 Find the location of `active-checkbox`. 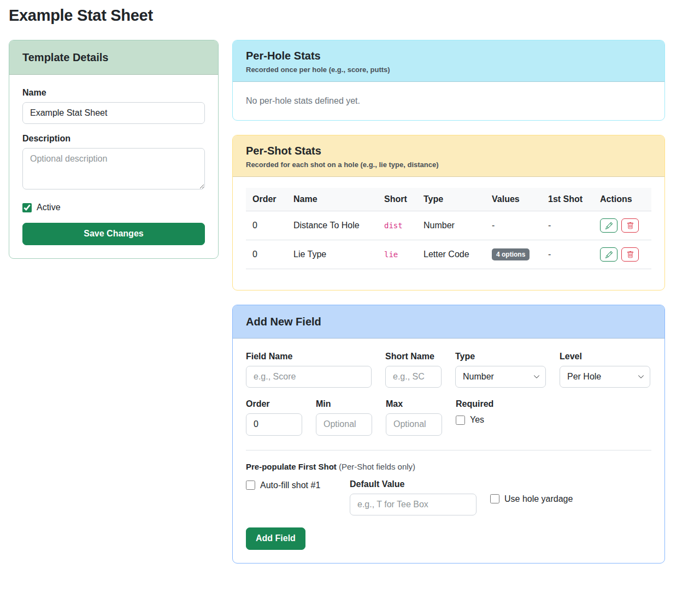

active-checkbox is located at coordinates (27, 207).